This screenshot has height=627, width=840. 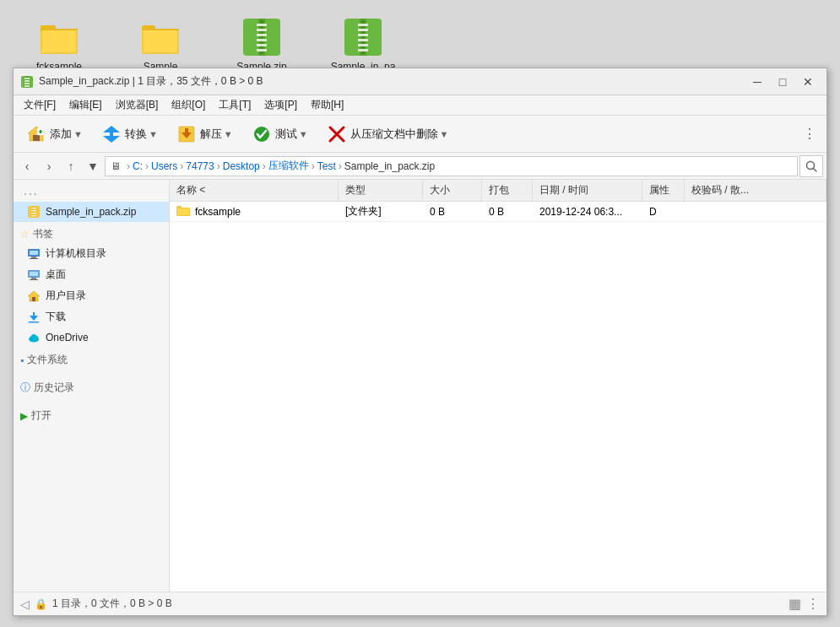 What do you see at coordinates (91, 386) in the screenshot?
I see `history-section: ⓘ 历史记录` at bounding box center [91, 386].